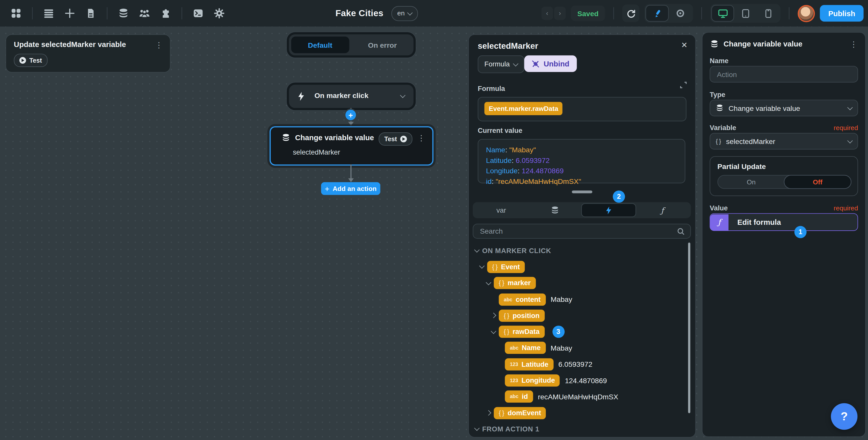  What do you see at coordinates (538, 380) in the screenshot?
I see `tree-node-label: Longitude` at bounding box center [538, 380].